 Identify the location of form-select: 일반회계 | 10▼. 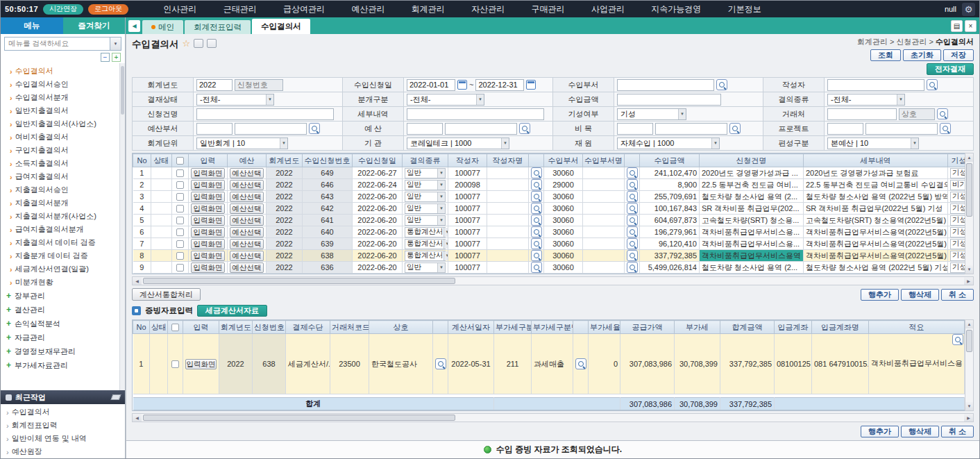
(242, 143).